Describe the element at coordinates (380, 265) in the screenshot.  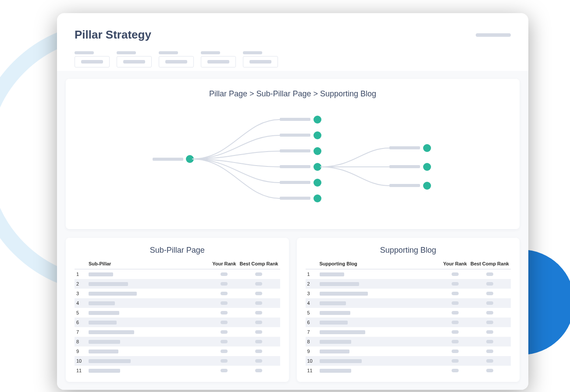
I see `col-supporting-blog: Supporting Blog` at that location.